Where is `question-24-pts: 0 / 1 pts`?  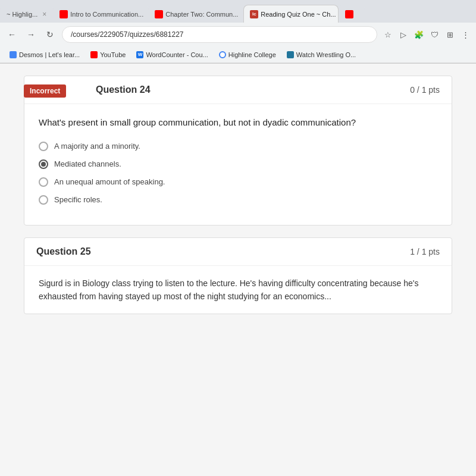
question-24-pts: 0 / 1 pts is located at coordinates (425, 90).